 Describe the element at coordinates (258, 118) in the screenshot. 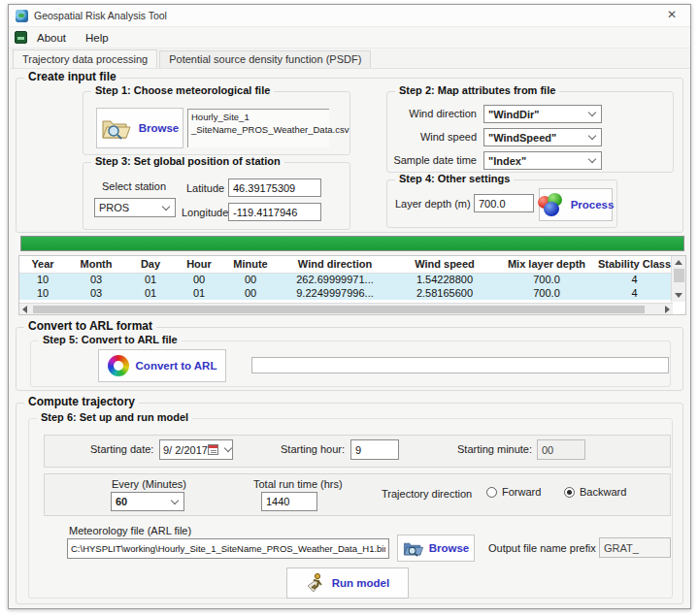

I see `met-file-name-line1: Hourly_Site_1` at that location.